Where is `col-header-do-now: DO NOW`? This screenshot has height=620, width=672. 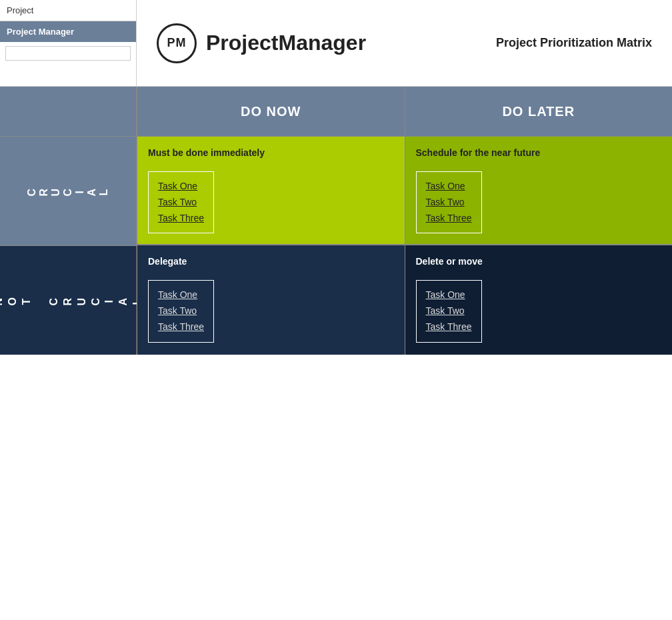 col-header-do-now: DO NOW is located at coordinates (271, 112).